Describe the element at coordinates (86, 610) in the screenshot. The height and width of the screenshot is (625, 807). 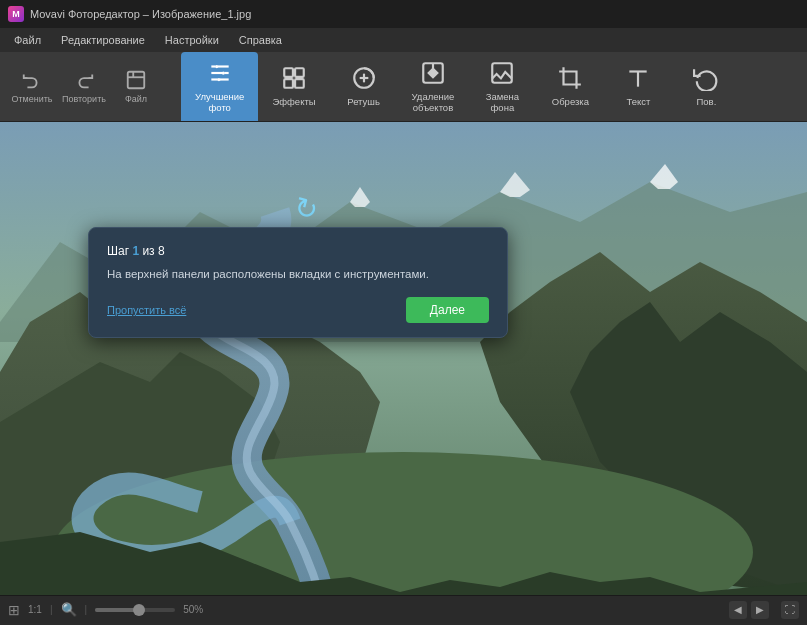
I see `status-sep-2: |` at that location.